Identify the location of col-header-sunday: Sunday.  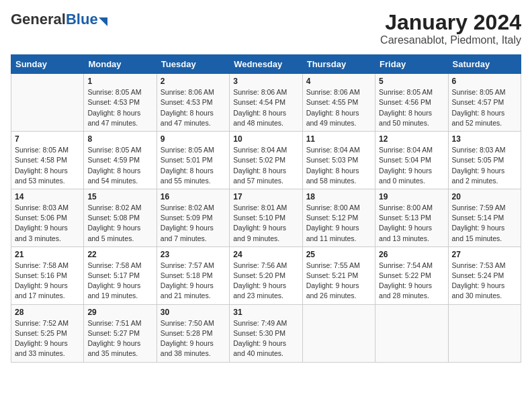
(48, 64).